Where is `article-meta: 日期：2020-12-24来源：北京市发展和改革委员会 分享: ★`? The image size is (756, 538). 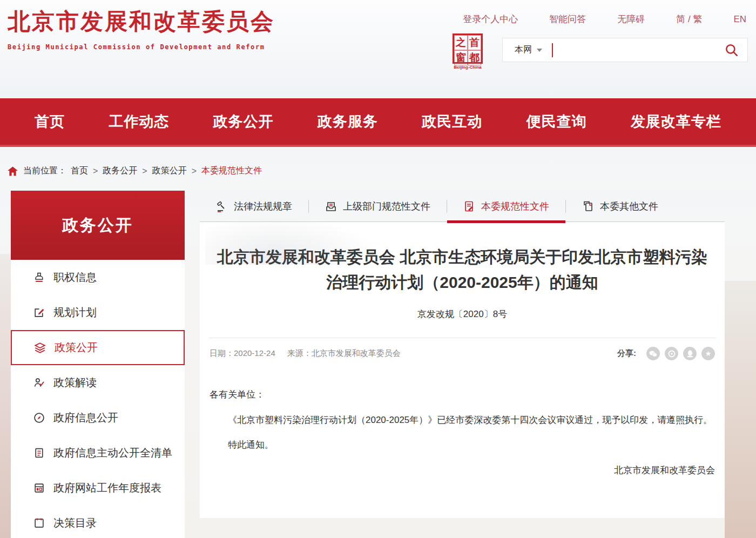
article-meta: 日期：2020-12-24来源：北京市发展和改革委员会 分享: ★ is located at coordinates (462, 349).